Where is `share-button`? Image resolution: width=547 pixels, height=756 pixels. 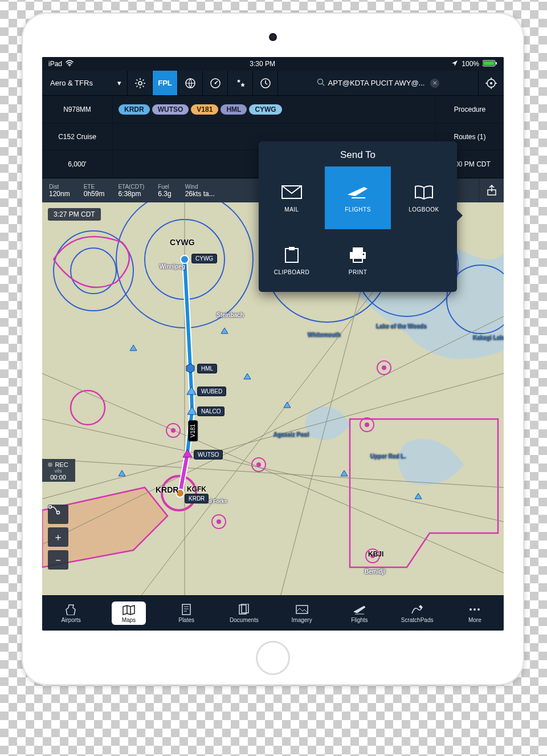
share-button is located at coordinates (491, 190).